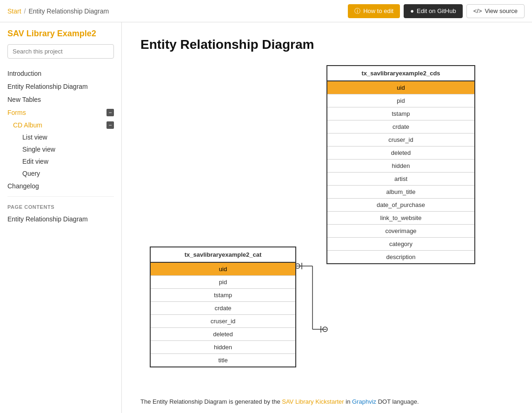  Describe the element at coordinates (401, 244) in the screenshot. I see `er-table-cds-row-category: category` at that location.